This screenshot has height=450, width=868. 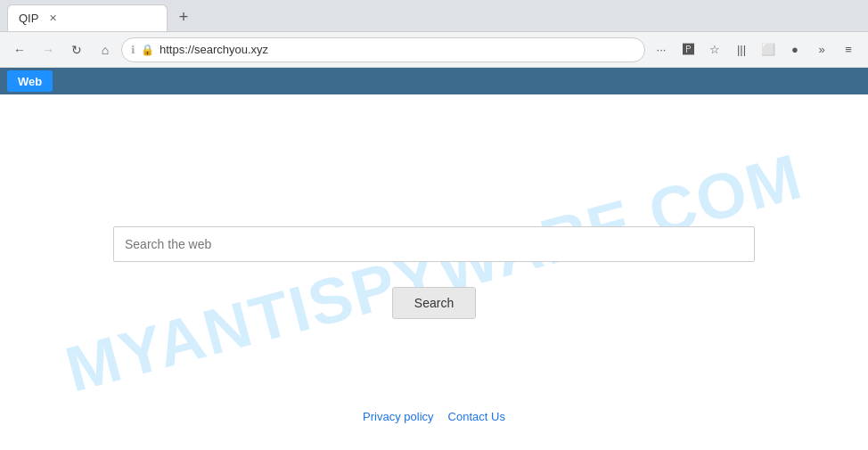 What do you see at coordinates (434, 50) in the screenshot?
I see `nav-bar: ← → ↻ ⌂ ℹ 🔒 https://searchyou.xyz ··· 🅿 …` at bounding box center [434, 50].